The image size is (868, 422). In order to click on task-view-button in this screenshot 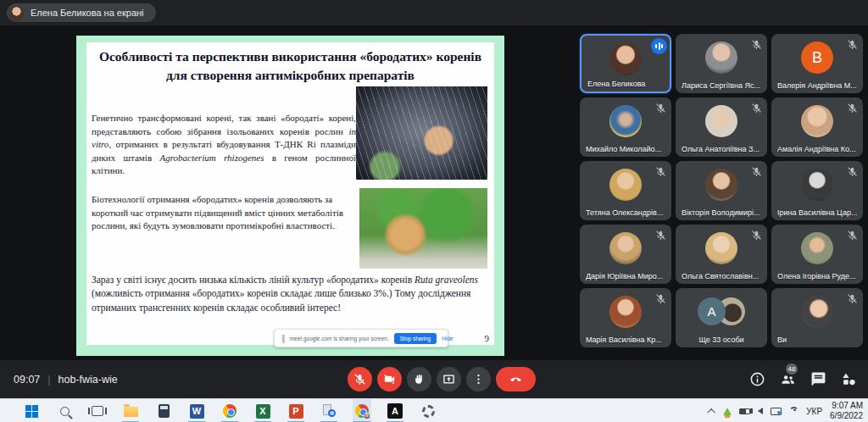, I will do `click(97, 410)`.